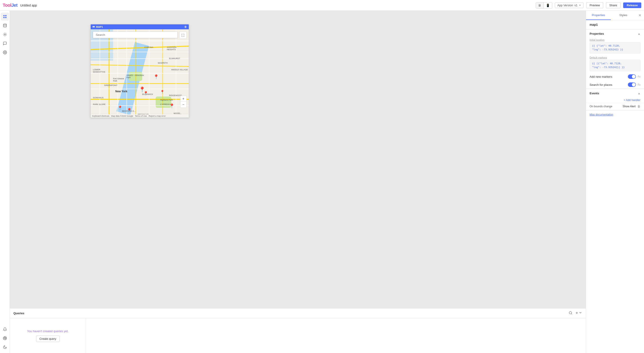 The width and height of the screenshot is (644, 353). Describe the element at coordinates (639, 84) in the screenshot. I see `search-places-fx-label: Fx` at that location.